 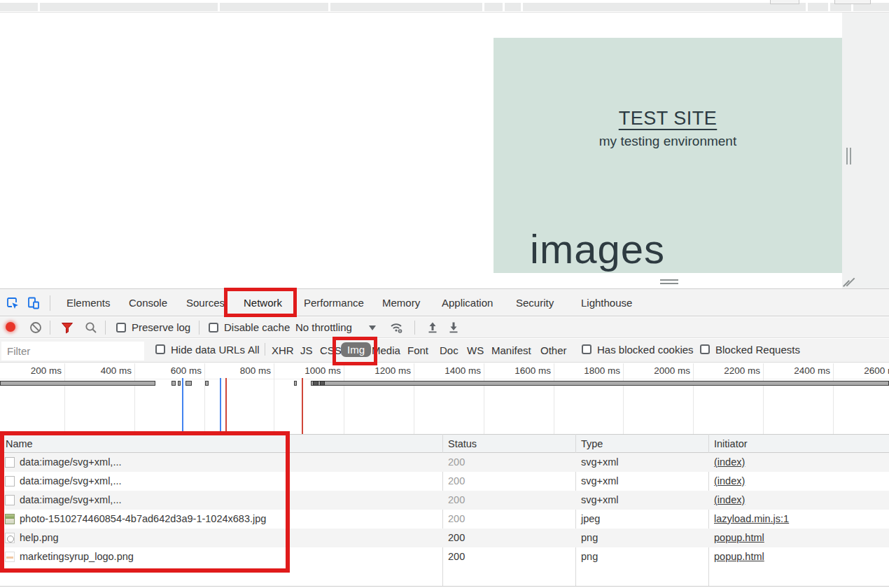 I want to click on table-bottom-divider, so click(x=444, y=587).